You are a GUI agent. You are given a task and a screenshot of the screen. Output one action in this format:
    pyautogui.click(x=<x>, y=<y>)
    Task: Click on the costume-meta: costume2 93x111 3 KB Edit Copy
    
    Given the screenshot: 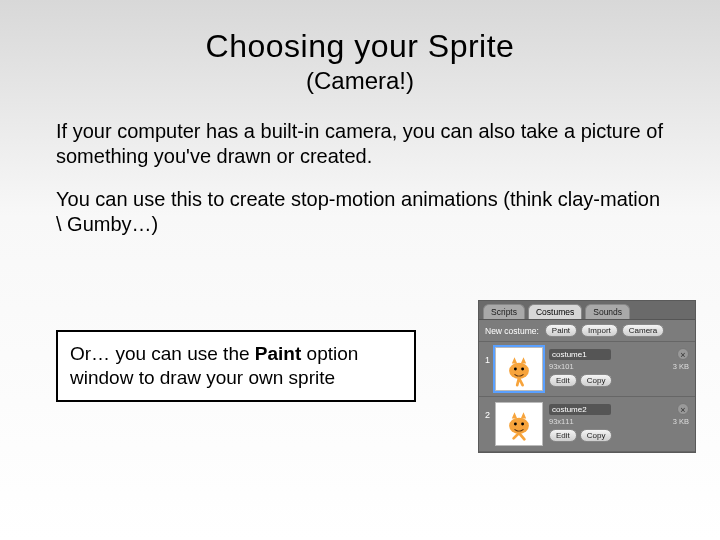 What is the action you would take?
    pyautogui.click(x=619, y=422)
    